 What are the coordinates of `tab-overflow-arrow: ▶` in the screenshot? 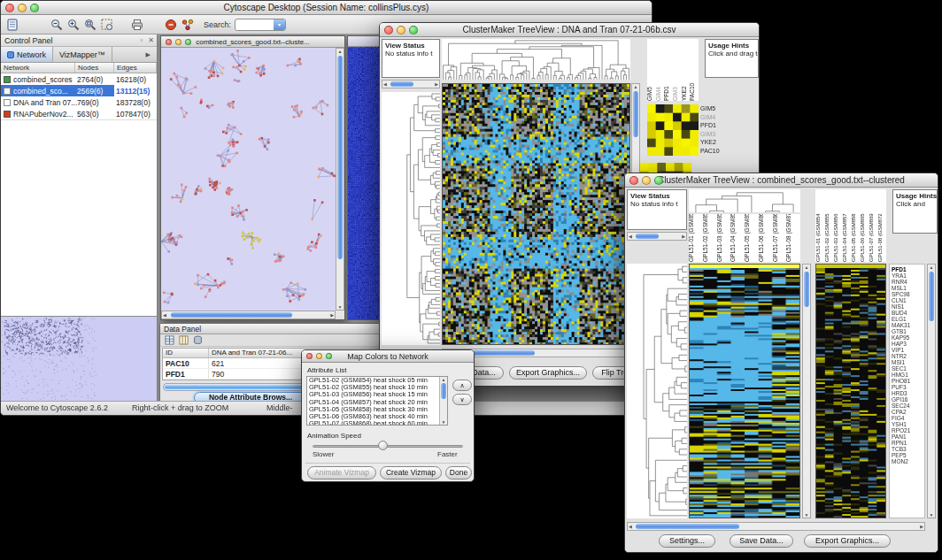 It's located at (135, 55).